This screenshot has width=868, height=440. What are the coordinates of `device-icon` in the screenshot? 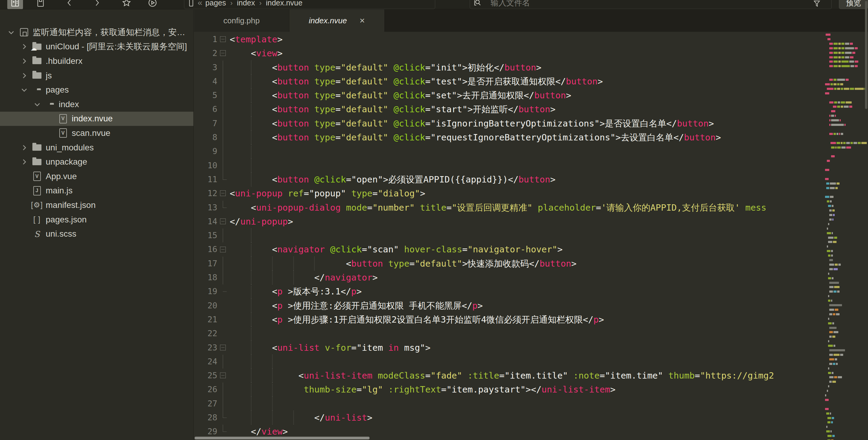 It's located at (191, 5).